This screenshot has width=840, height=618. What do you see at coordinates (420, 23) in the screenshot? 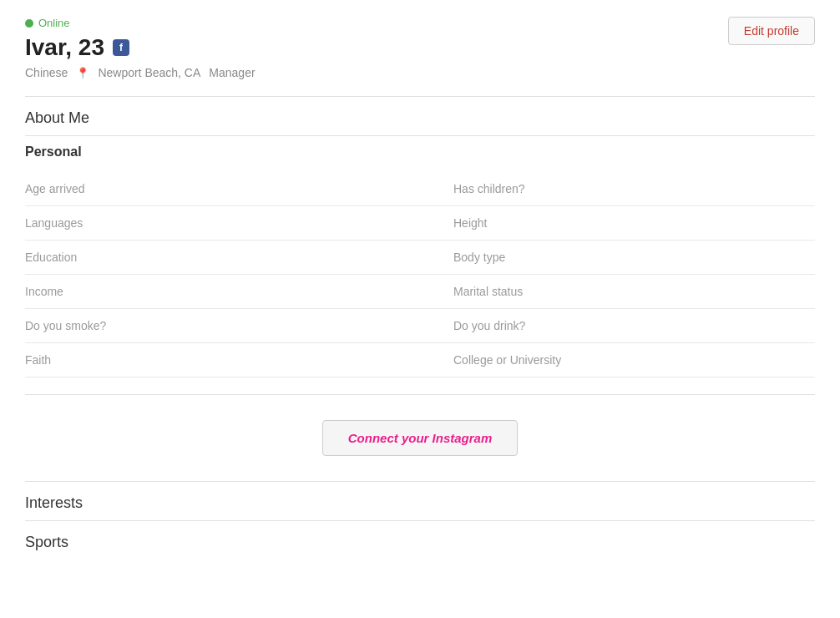
I see `online-indicator: Online` at bounding box center [420, 23].